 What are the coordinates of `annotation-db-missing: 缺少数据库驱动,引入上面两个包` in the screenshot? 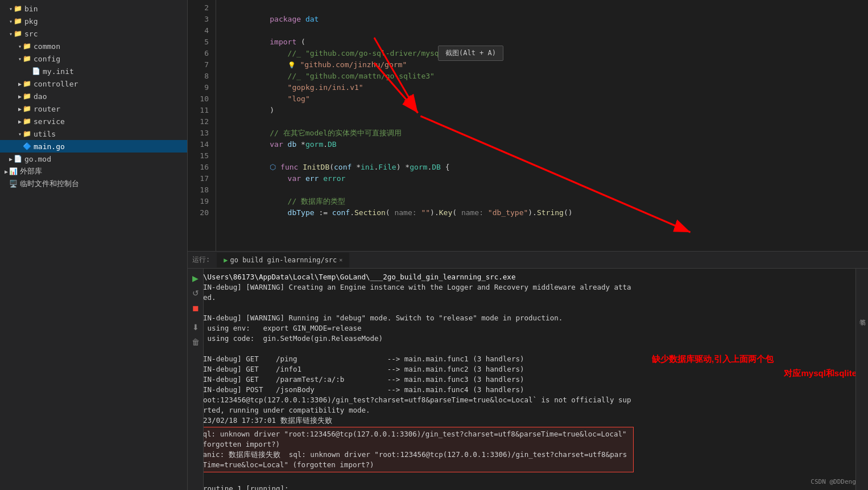 It's located at (713, 360).